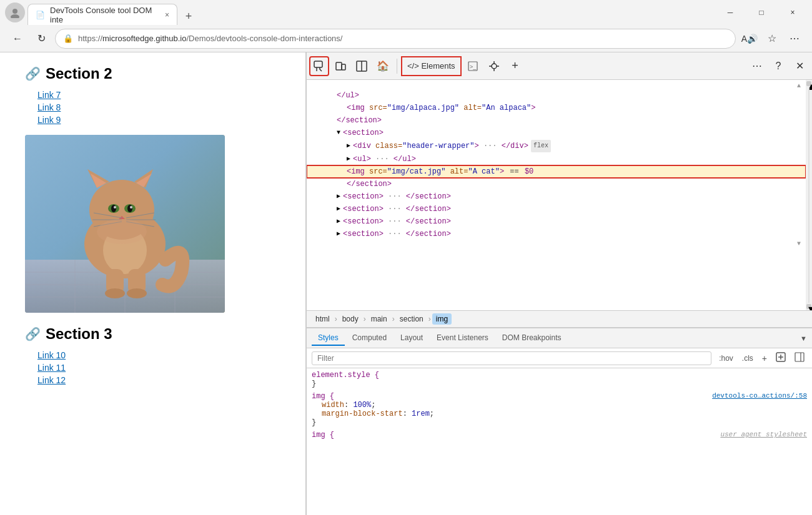  Describe the element at coordinates (809, 84) in the screenshot. I see `scroll-up-arrow: ▲` at that location.